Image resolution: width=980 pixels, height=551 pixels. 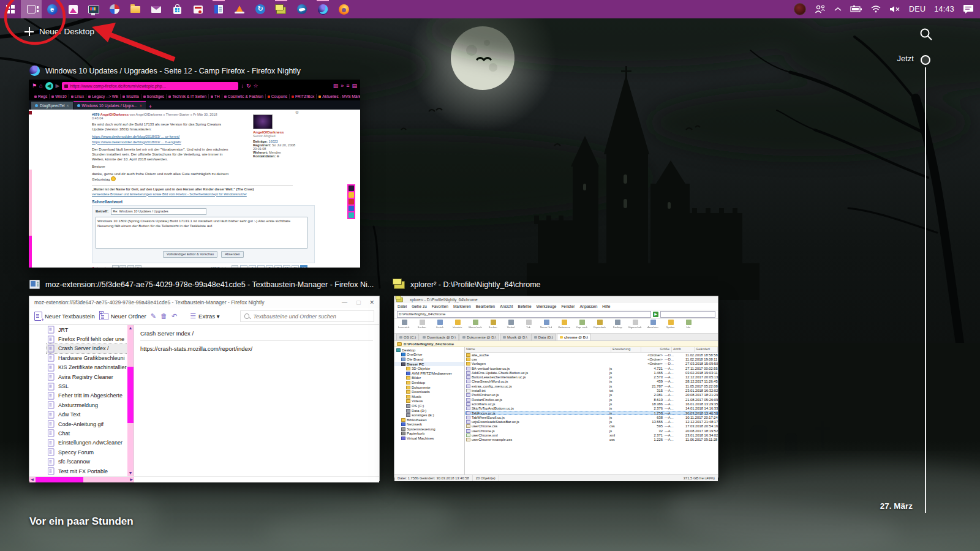 What do you see at coordinates (302, 9) in the screenshot?
I see `bird-icon` at bounding box center [302, 9].